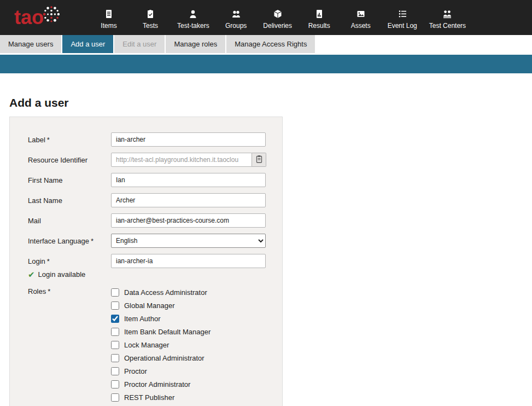 This screenshot has height=406, width=532. What do you see at coordinates (147, 221) in the screenshot?
I see `form-row-mail: Mail` at bounding box center [147, 221].